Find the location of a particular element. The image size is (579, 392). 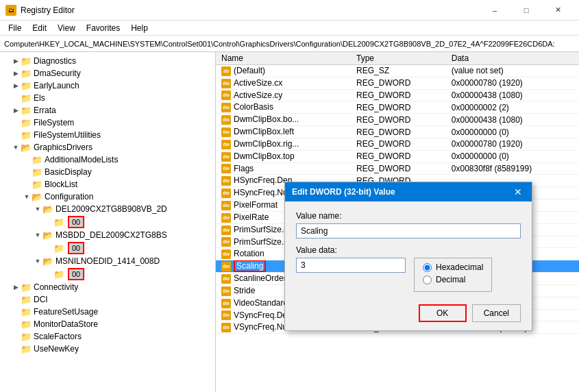

tree-item-msnilnoedid: ▼ 📂 MSNILNOEDID_1414_008D is located at coordinates (108, 261).